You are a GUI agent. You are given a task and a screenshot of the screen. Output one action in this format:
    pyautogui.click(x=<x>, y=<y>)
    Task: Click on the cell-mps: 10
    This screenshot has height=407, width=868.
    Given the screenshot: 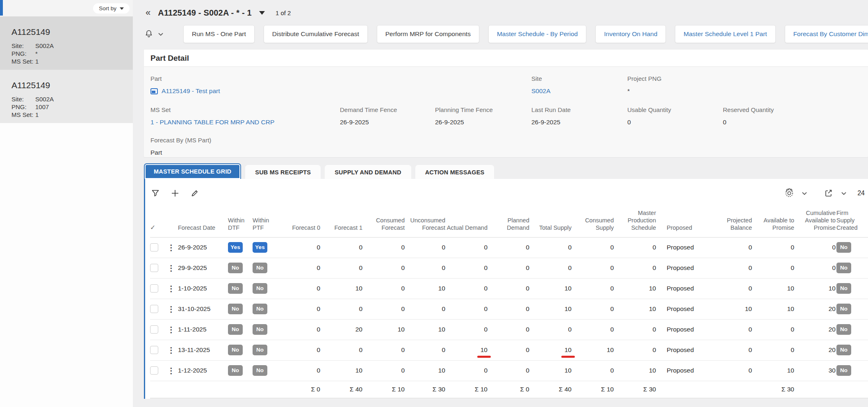 What is the action you would take?
    pyautogui.click(x=636, y=309)
    